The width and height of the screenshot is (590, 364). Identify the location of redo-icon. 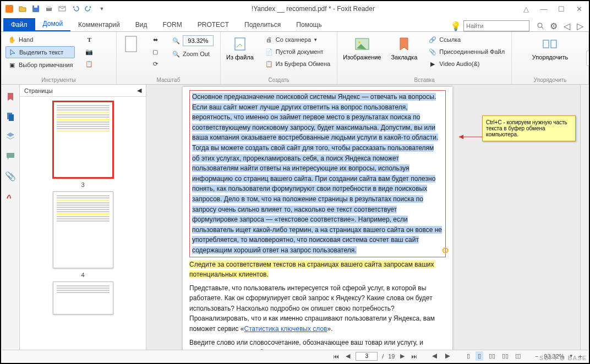
(89, 9).